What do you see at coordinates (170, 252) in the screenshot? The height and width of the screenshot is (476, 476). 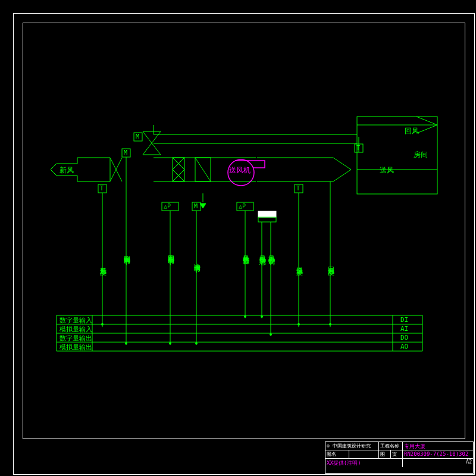 I see `vl-3: 跑网前期调节` at bounding box center [170, 252].